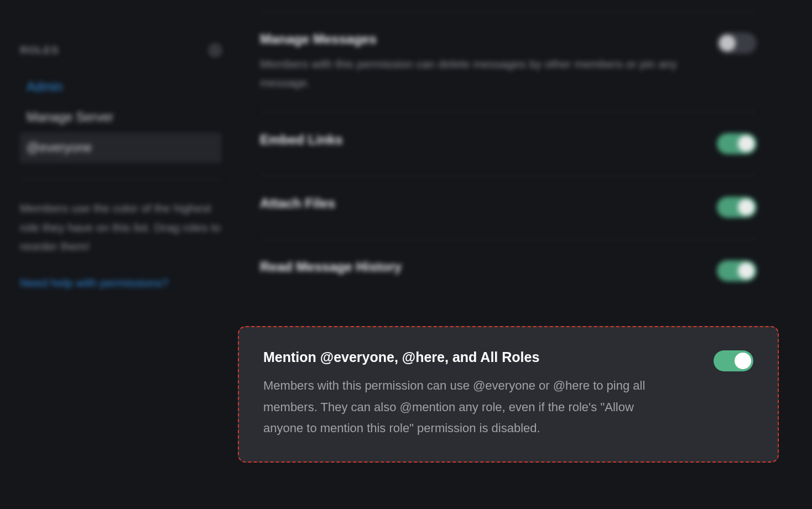  I want to click on roles-hint-text: Members use the color of the highest rol…, so click(121, 228).